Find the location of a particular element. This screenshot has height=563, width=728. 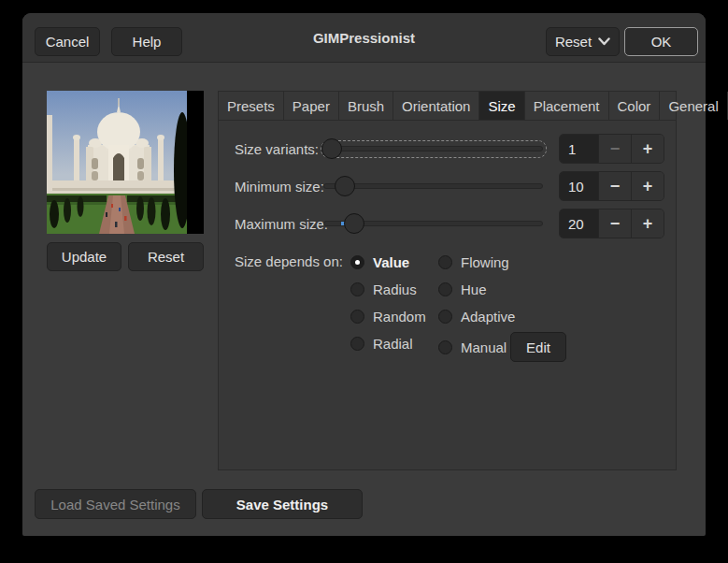

minimum-size-value: 10 is located at coordinates (579, 186).